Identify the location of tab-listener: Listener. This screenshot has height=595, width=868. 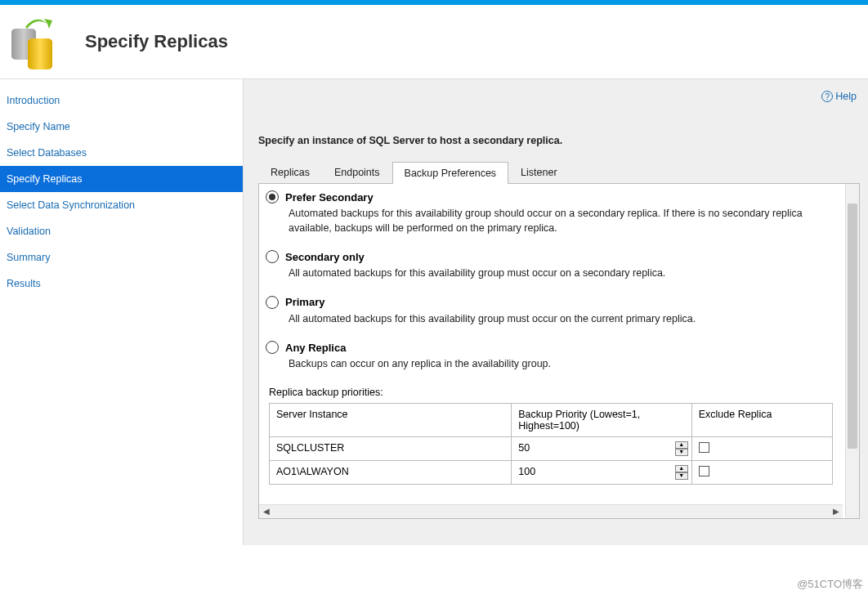
(539, 172).